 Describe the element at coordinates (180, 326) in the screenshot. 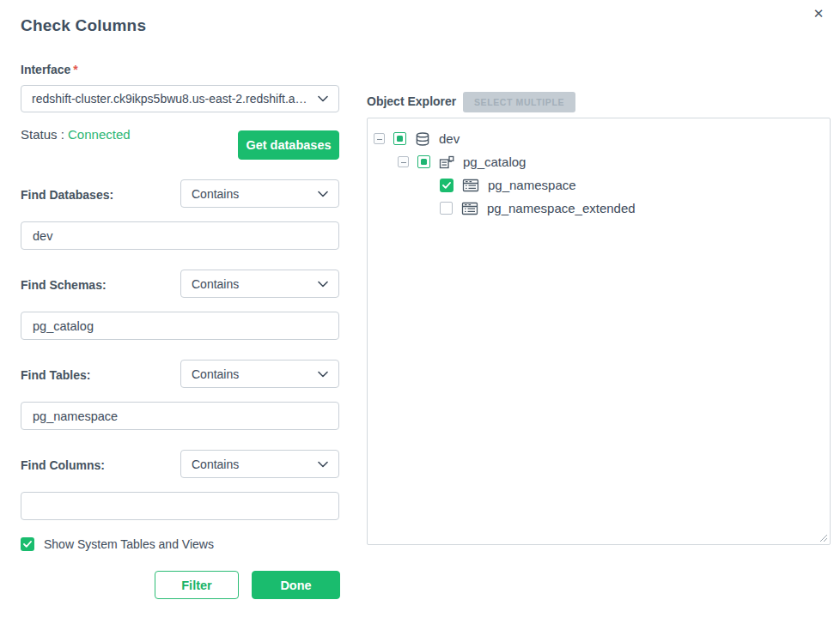

I see `find-schemas-input` at that location.